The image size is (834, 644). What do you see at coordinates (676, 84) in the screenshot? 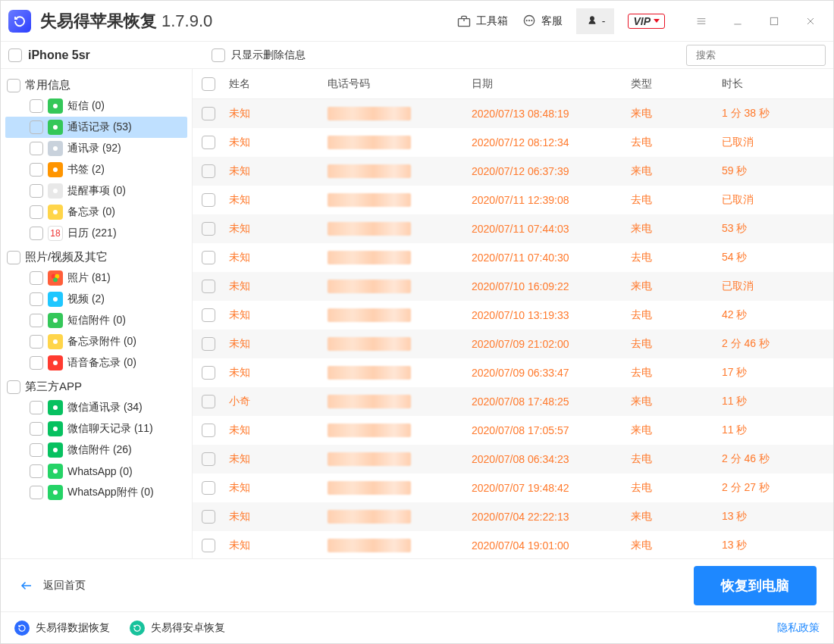
I see `th-type: 类型` at bounding box center [676, 84].